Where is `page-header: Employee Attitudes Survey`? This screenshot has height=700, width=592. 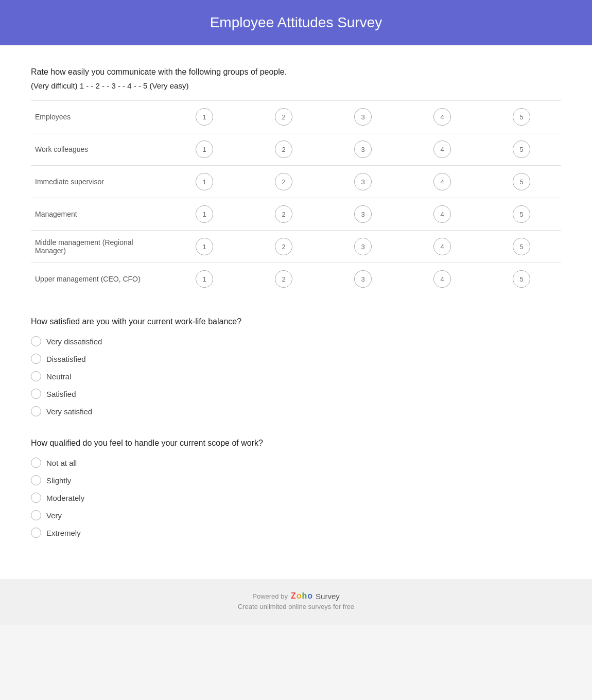 page-header: Employee Attitudes Survey is located at coordinates (296, 23).